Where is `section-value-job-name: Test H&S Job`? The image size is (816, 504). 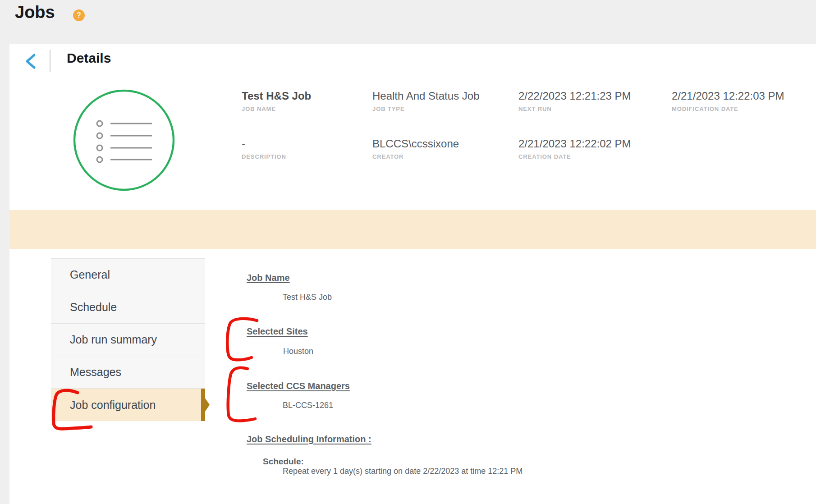 section-value-job-name: Test H&S Job is located at coordinates (307, 297).